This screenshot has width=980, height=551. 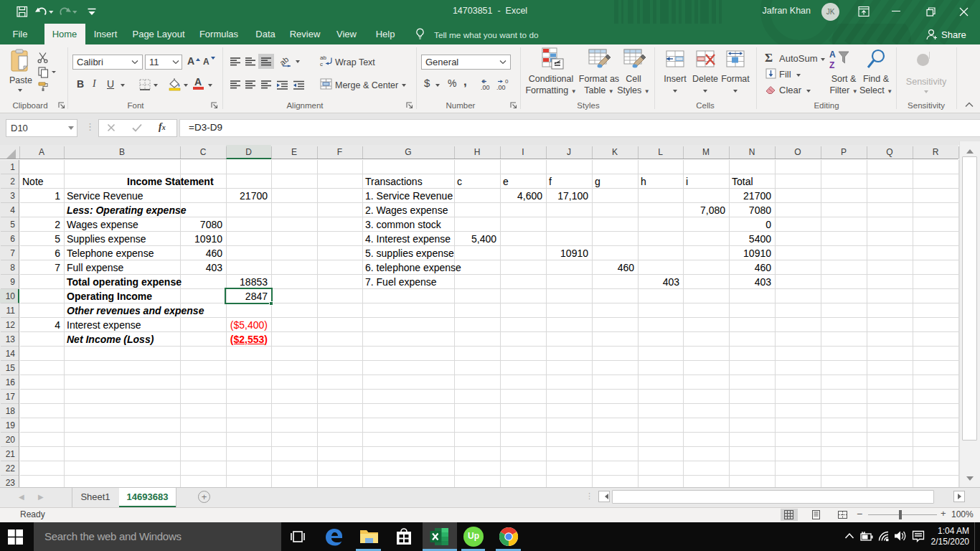 What do you see at coordinates (832, 55) in the screenshot?
I see `svg-text: A` at bounding box center [832, 55].